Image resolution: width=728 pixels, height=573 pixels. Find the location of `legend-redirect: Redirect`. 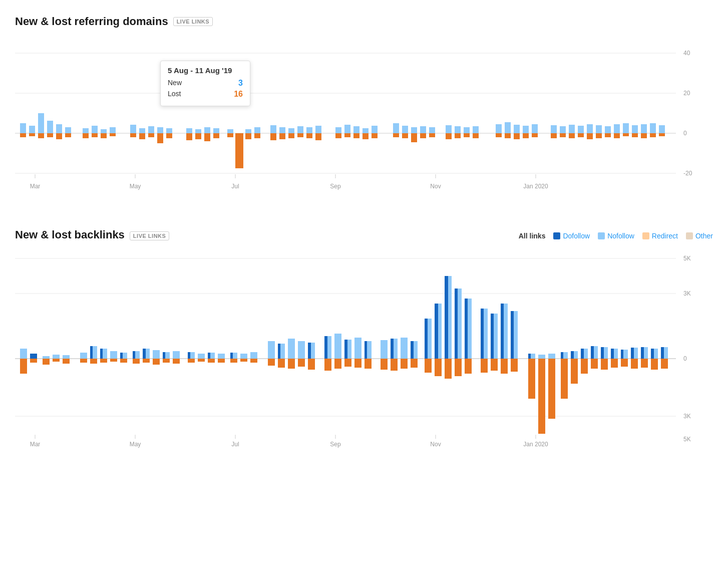

legend-redirect: Redirect is located at coordinates (660, 236).